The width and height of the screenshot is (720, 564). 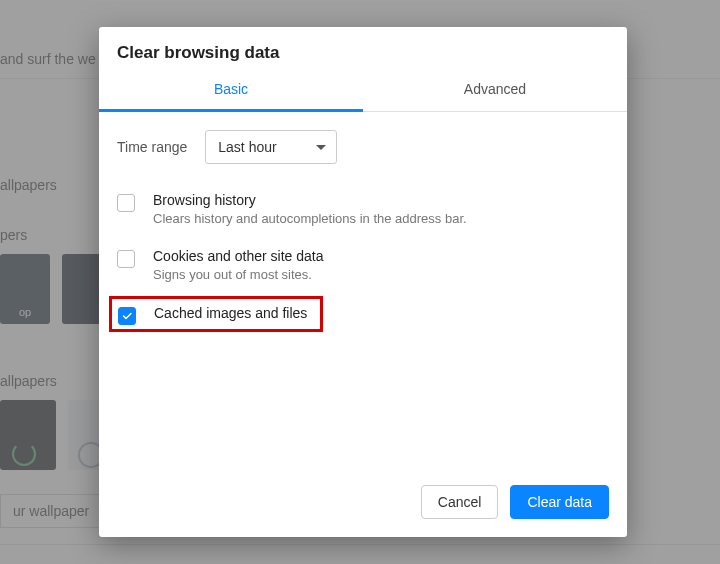 I want to click on chevron-down-icon, so click(x=321, y=148).